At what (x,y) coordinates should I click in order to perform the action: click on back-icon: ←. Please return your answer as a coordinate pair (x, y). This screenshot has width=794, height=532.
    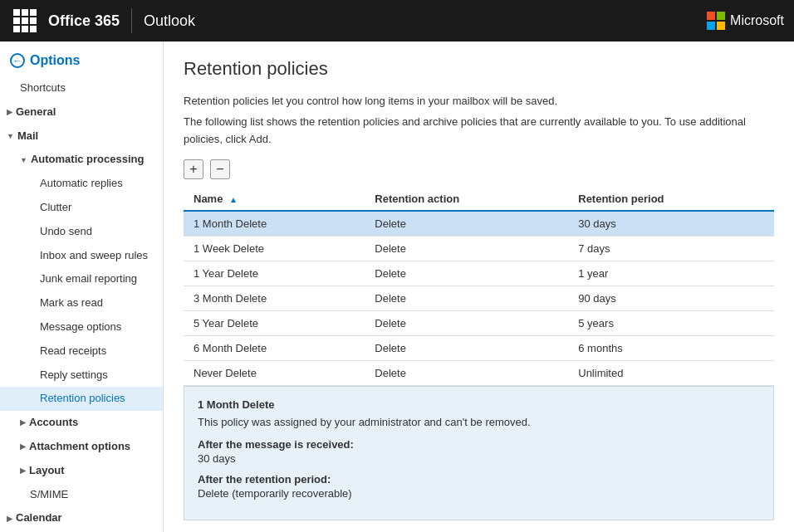
    Looking at the image, I should click on (17, 61).